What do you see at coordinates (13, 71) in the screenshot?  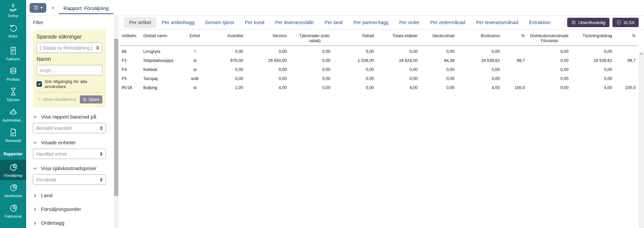 I see `coins-icon` at bounding box center [13, 71].